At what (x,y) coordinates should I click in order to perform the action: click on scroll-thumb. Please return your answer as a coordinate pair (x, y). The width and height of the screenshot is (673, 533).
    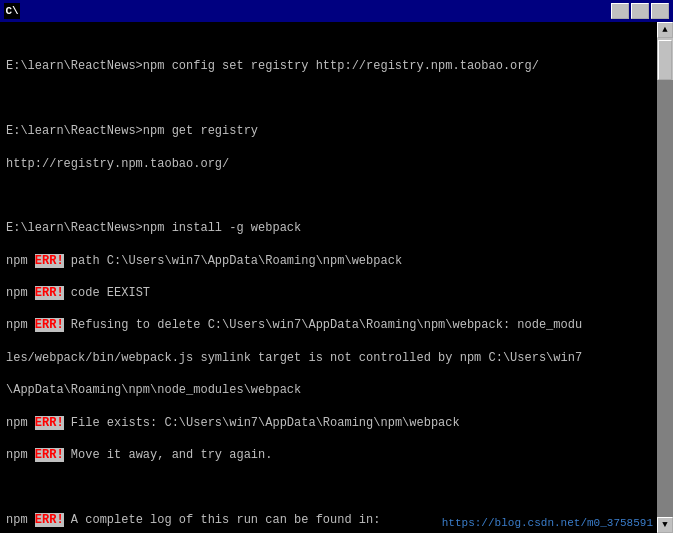
    Looking at the image, I should click on (665, 60).